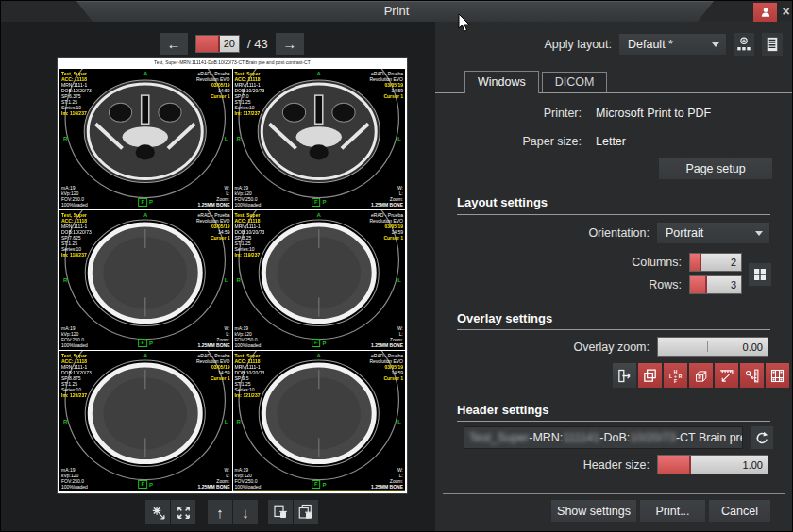 The image size is (793, 532). What do you see at coordinates (611, 141) in the screenshot?
I see `paper-size-value: Letter` at bounding box center [611, 141].